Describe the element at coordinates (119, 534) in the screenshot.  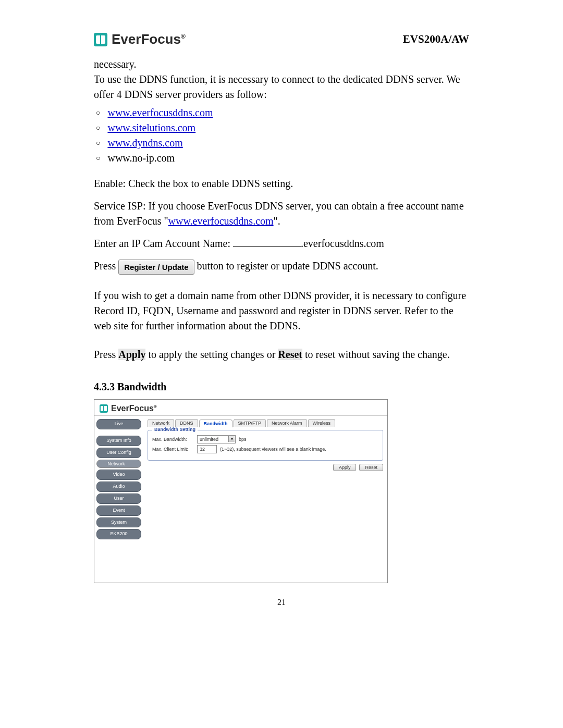
I see `sidebar-item-ekb200: EKB200` at that location.